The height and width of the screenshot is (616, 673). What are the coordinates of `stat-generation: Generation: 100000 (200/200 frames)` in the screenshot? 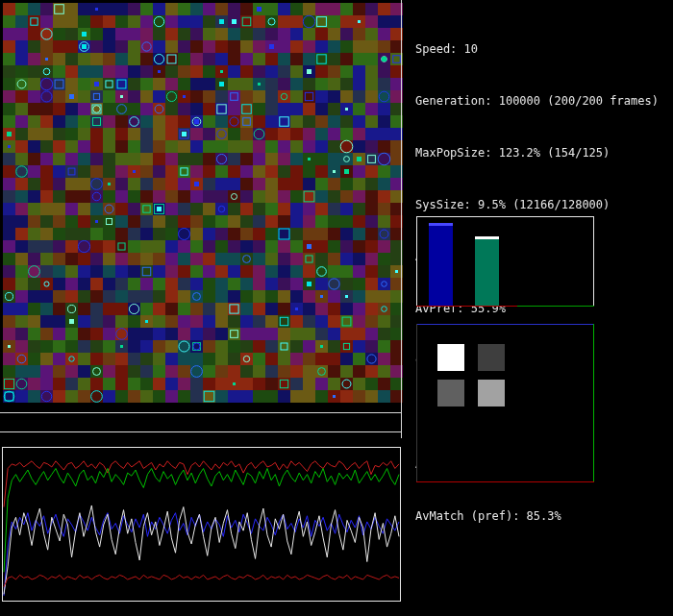 It's located at (536, 101).